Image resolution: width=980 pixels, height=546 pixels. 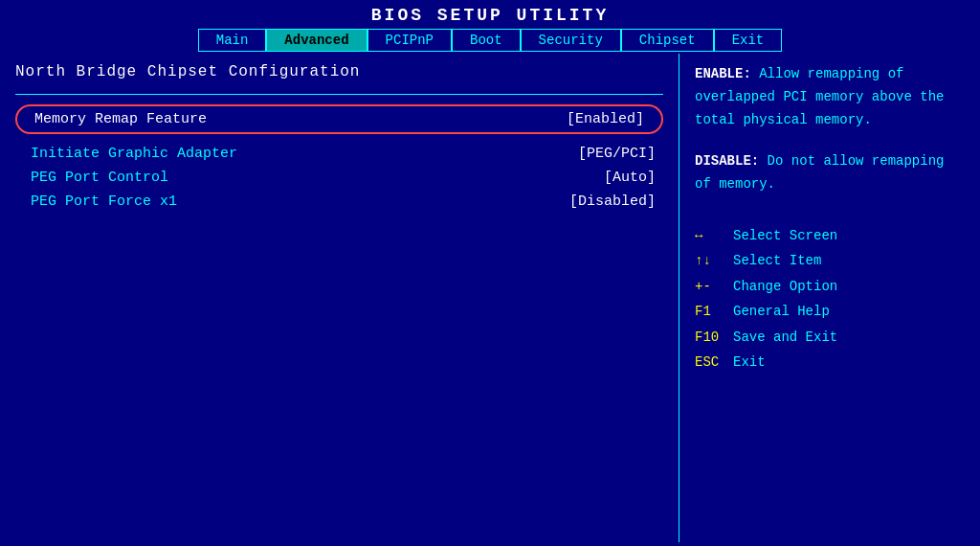 I want to click on tab-pcipnp: PCIPnP, so click(x=410, y=40).